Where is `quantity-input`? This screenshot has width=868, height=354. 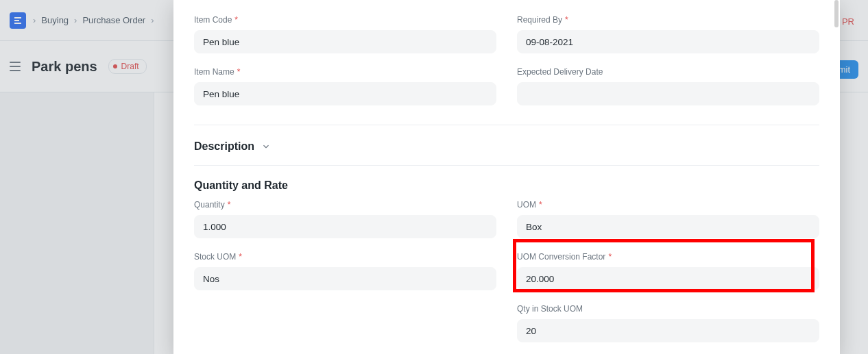 quantity-input is located at coordinates (346, 227).